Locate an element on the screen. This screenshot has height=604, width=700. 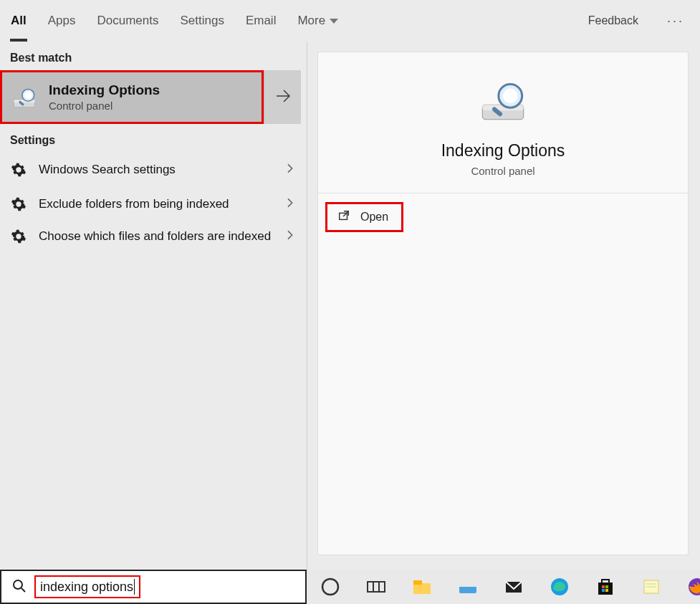
taskbar-mail-icon is located at coordinates (514, 587).